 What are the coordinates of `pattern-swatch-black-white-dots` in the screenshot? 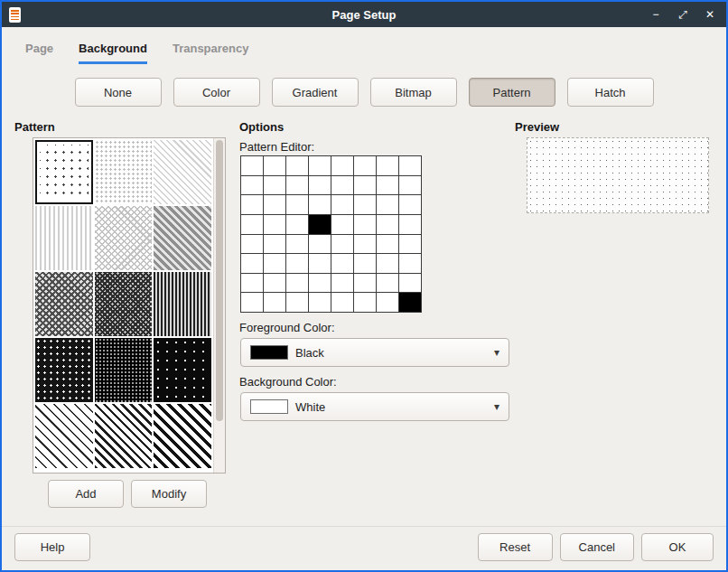 It's located at (64, 370).